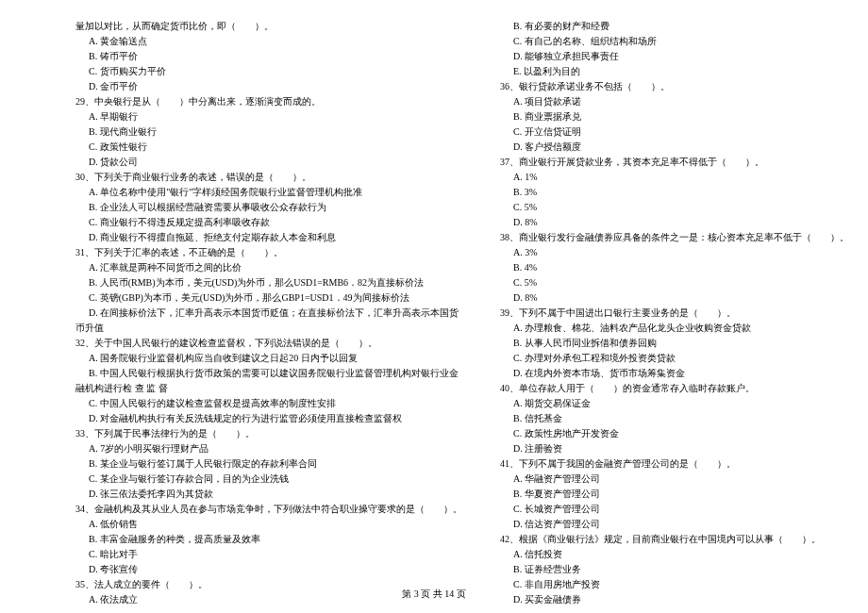 The height and width of the screenshot is (613, 868). Describe the element at coordinates (675, 358) in the screenshot. I see `text-line: C. 办理对外承包工程和境外投资类贷款` at that location.